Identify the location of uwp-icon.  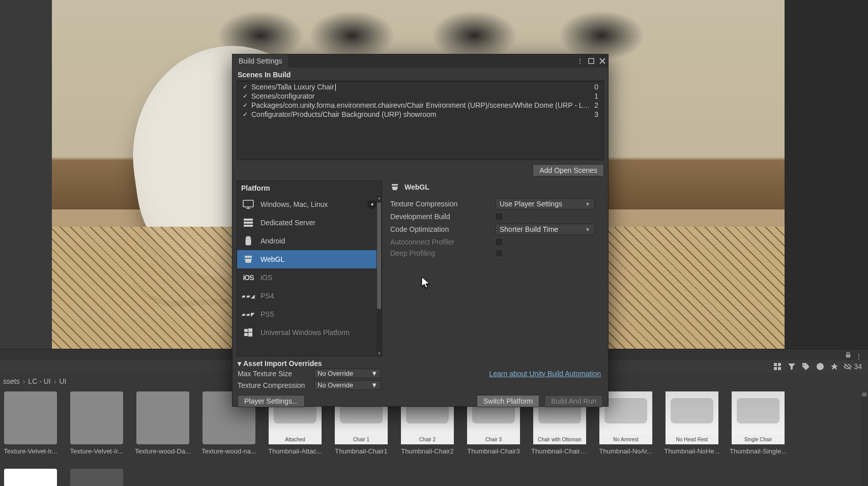
(248, 332).